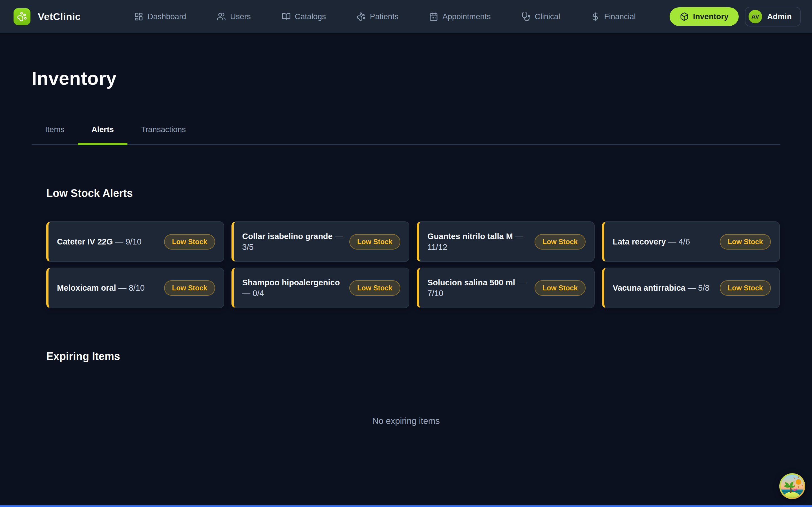 The image size is (812, 507). Describe the element at coordinates (253, 293) in the screenshot. I see `item-quantity: — 0/4` at that location.